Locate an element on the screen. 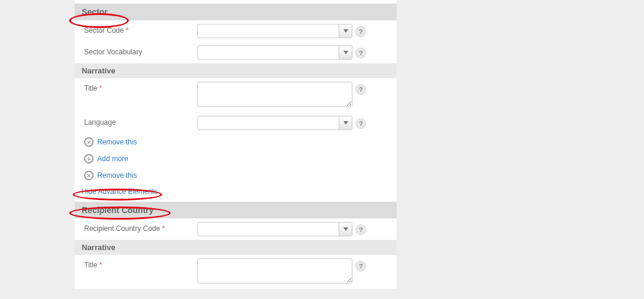 The image size is (644, 299). narrative2-title-label: Title * is located at coordinates (141, 264).